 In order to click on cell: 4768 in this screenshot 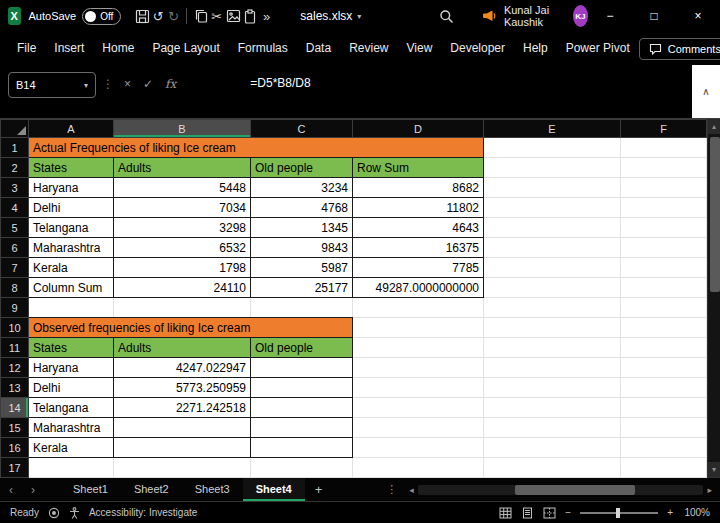, I will do `click(302, 208)`.